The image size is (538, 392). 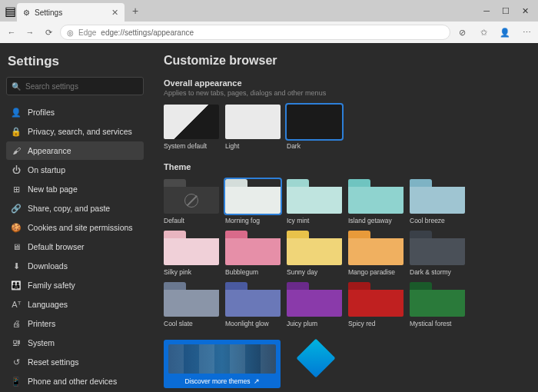 I want to click on sidebar-title: Settings, so click(x=75, y=61).